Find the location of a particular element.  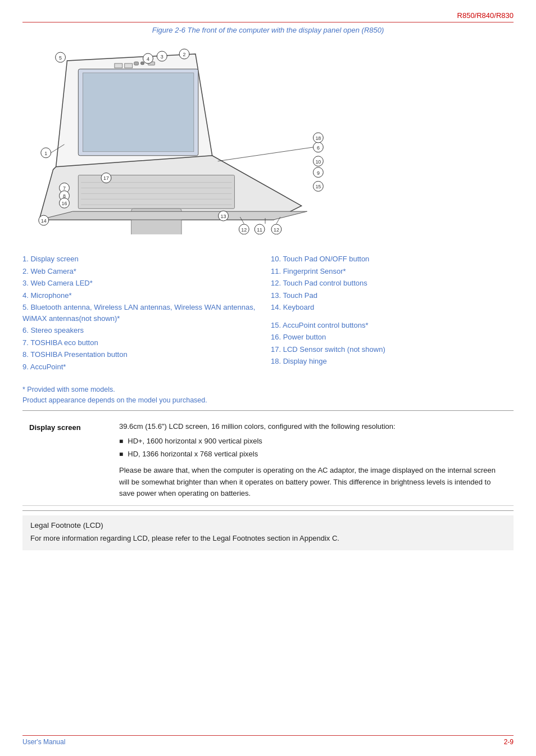

footer-right: 2-9 is located at coordinates (509, 742).